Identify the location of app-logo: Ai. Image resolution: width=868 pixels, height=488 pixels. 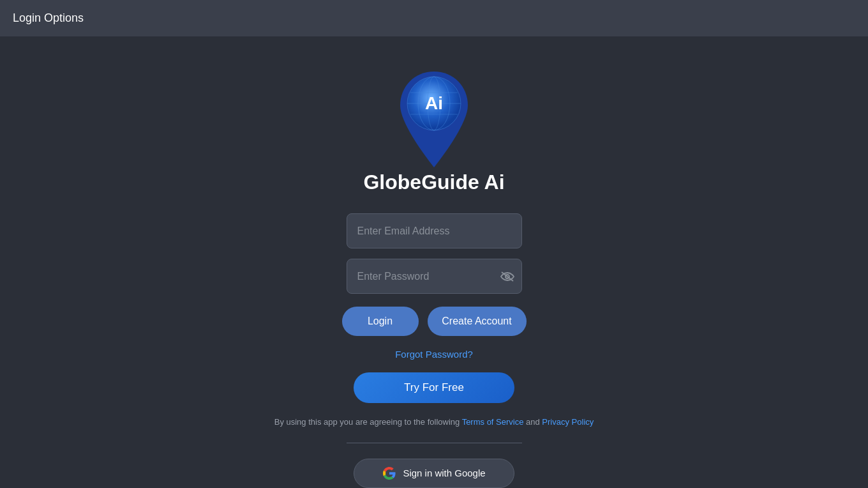
(434, 119).